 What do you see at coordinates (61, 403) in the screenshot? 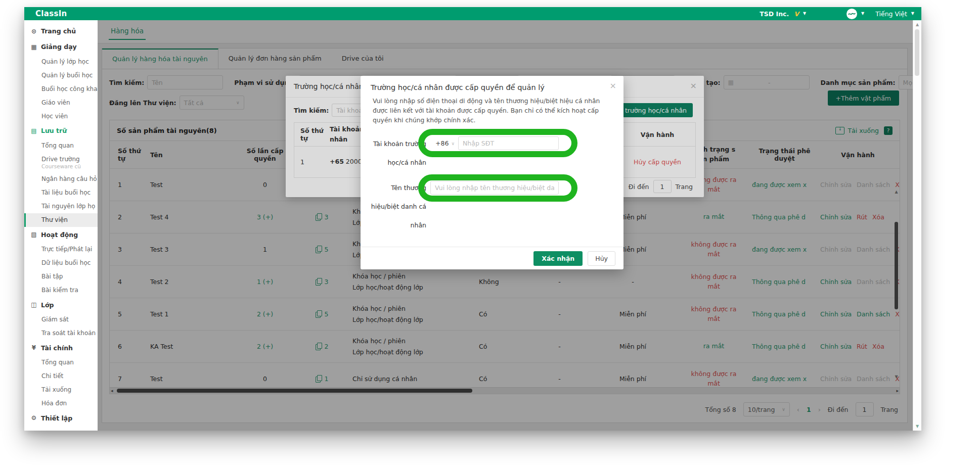
I see `sidebar-item-invoices: Hóa đơn` at bounding box center [61, 403].